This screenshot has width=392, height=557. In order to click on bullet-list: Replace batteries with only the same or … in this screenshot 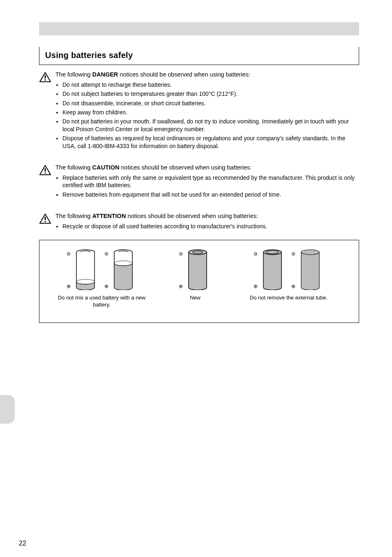, I will do `click(207, 186)`.